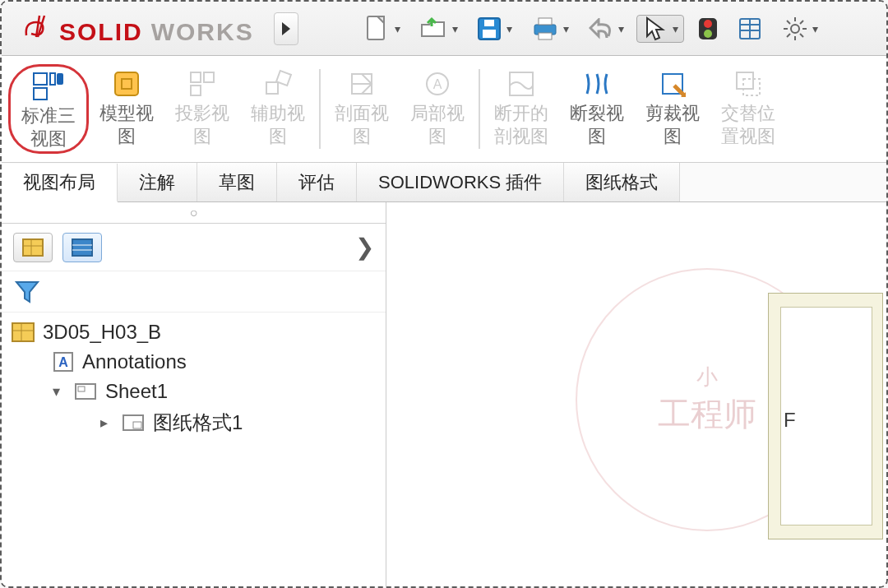 This screenshot has width=888, height=588. What do you see at coordinates (748, 125) in the screenshot?
I see `cmd-label: 交替位 置视图` at bounding box center [748, 125].